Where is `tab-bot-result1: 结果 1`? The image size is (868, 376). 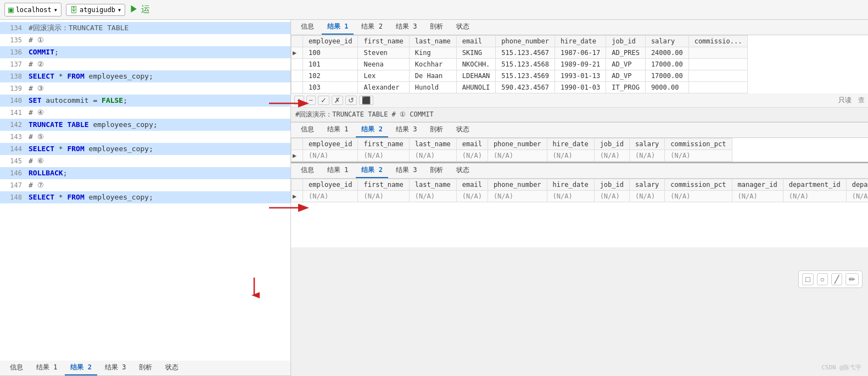 tab-bot-result1: 结果 1 is located at coordinates (338, 170).